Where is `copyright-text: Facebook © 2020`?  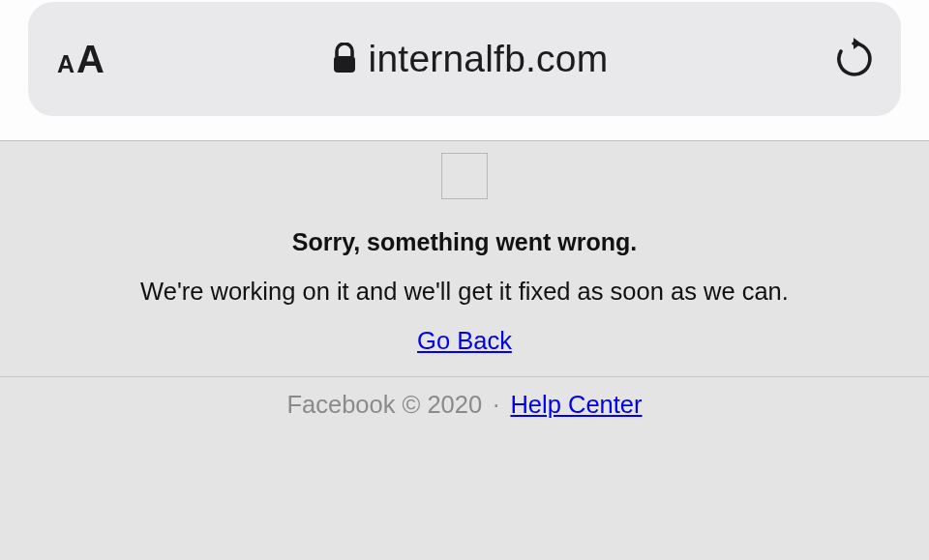 copyright-text: Facebook © 2020 is located at coordinates (384, 404).